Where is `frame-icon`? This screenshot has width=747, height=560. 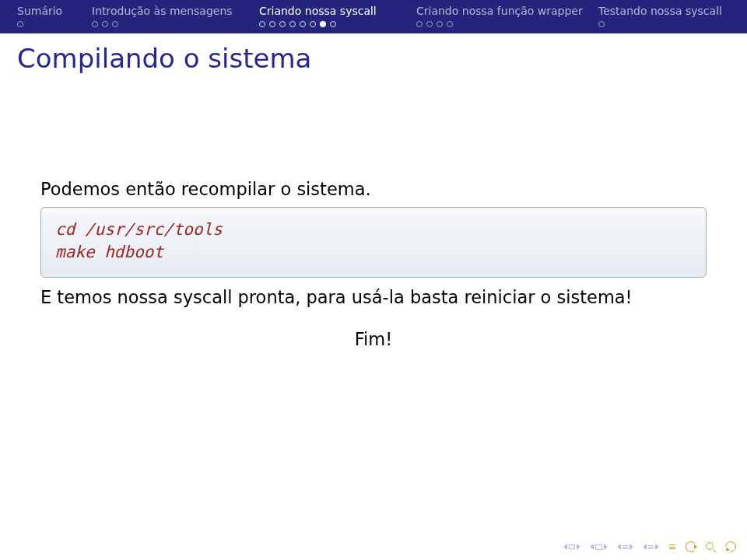 frame-icon is located at coordinates (599, 548).